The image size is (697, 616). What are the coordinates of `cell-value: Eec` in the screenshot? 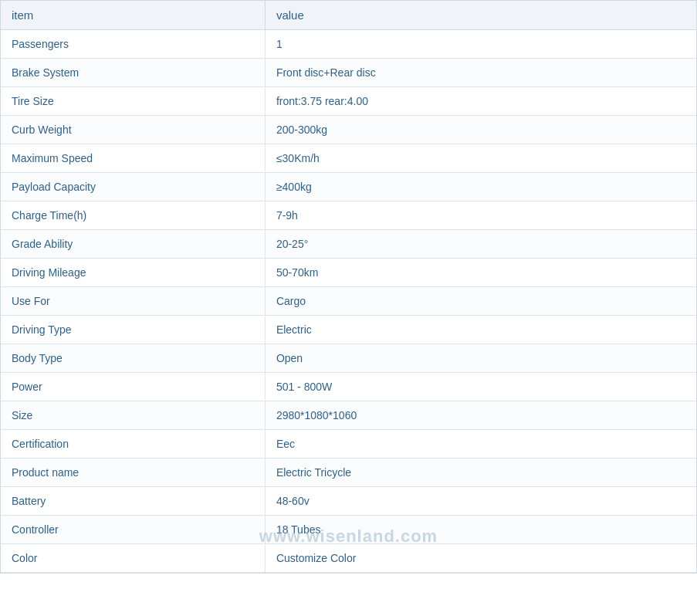 It's located at (480, 445).